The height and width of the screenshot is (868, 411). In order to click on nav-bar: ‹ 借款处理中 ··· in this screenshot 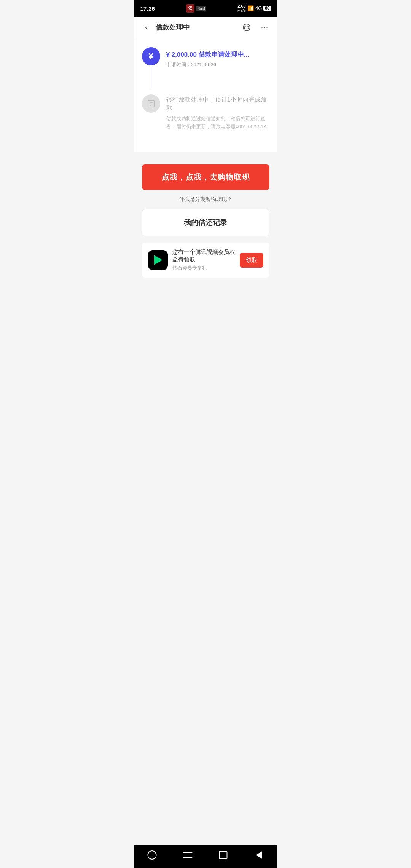, I will do `click(206, 27)`.